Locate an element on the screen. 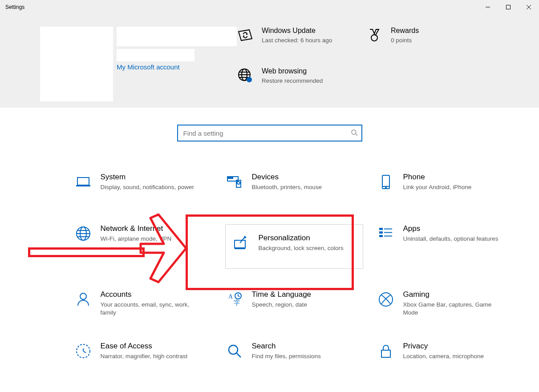 This screenshot has height=392, width=539. category-personalization: Personalization Background, lock screen,… is located at coordinates (294, 247).